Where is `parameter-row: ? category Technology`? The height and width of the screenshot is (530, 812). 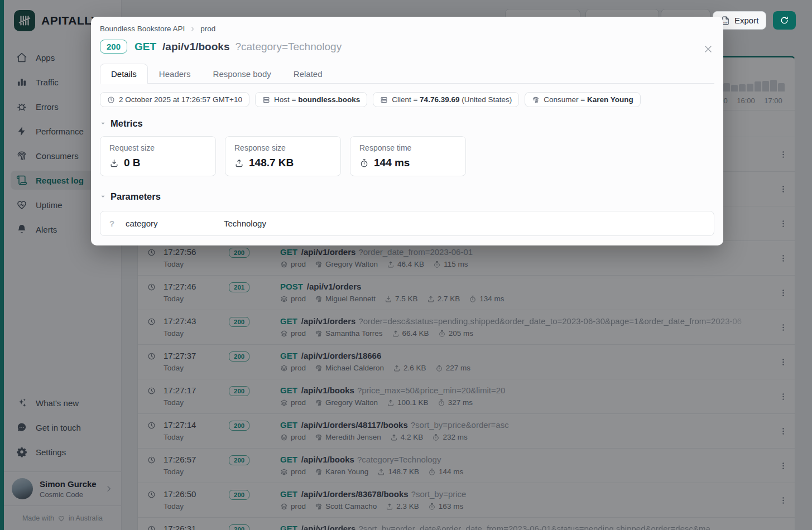
parameter-row: ? category Technology is located at coordinates (407, 223).